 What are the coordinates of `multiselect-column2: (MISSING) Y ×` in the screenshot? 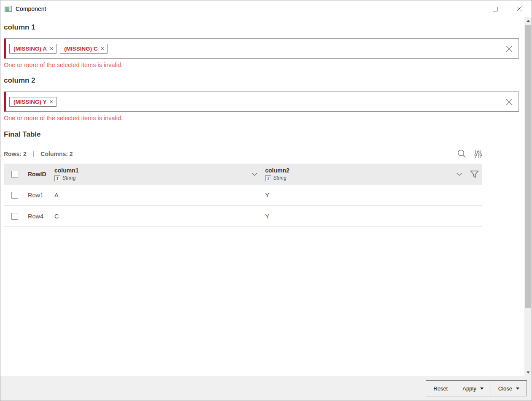 It's located at (261, 102).